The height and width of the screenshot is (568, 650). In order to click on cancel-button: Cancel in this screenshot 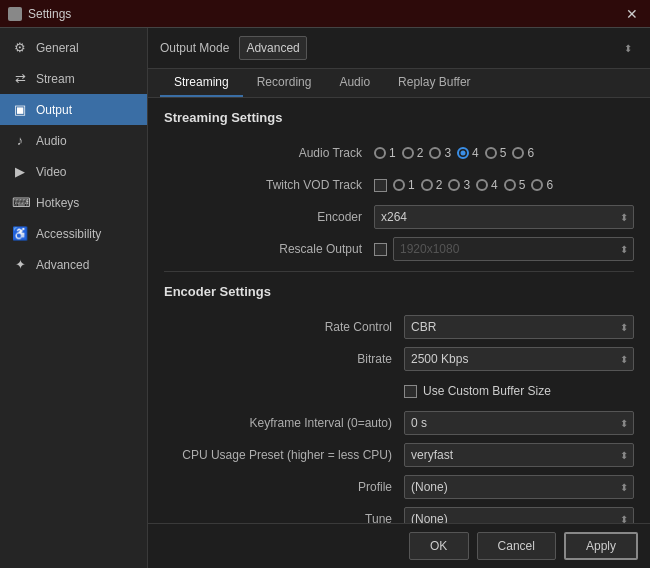, I will do `click(516, 546)`.